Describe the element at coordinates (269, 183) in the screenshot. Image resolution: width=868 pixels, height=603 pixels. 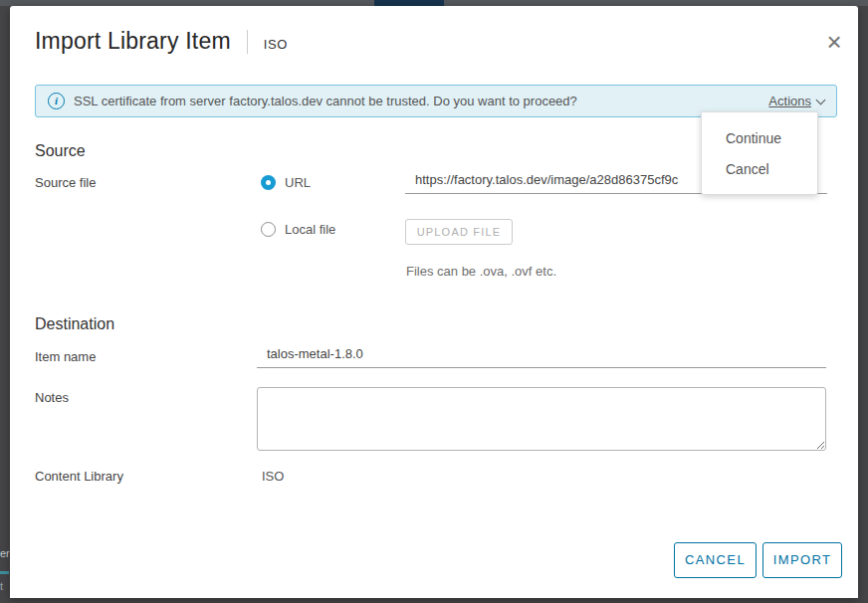
I see `url-radio` at that location.